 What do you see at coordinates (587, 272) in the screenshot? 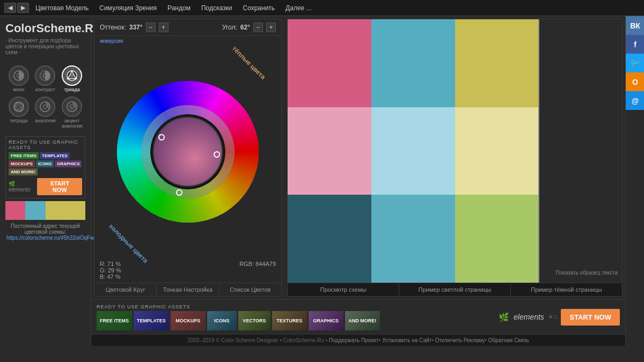
I see `show-text-sample: Показать образец текста` at bounding box center [587, 272].